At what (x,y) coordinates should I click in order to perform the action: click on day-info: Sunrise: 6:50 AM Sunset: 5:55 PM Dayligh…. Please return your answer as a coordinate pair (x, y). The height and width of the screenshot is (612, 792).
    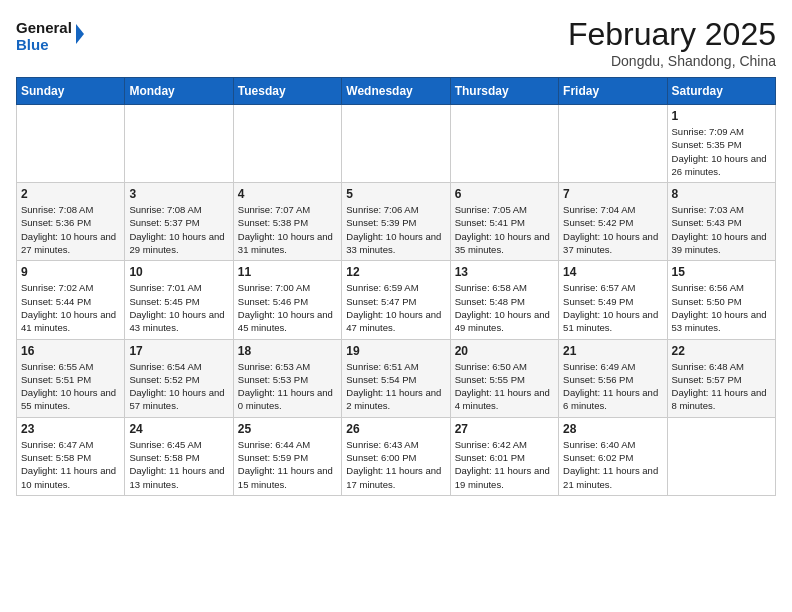
    Looking at the image, I should click on (504, 386).